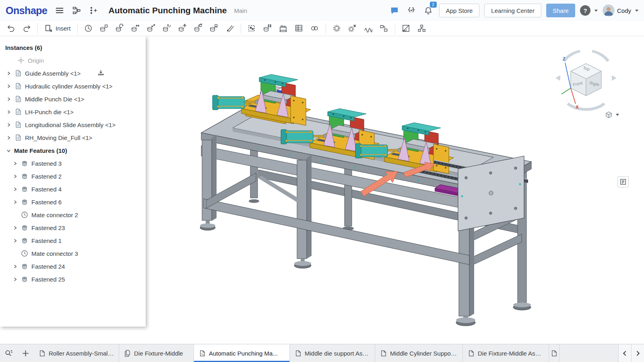 The width and height of the screenshot is (644, 362). Describe the element at coordinates (73, 266) in the screenshot. I see `mate-row-fastened-24: Fastened 24` at that location.